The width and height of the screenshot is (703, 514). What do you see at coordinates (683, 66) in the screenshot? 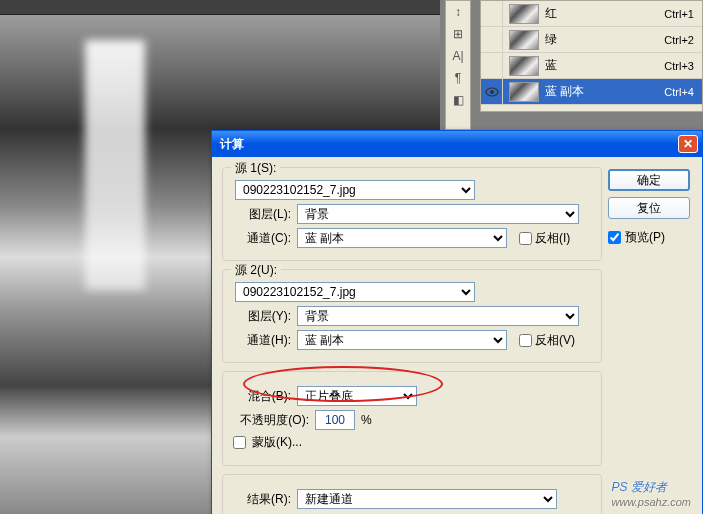
I see `channel-shortcut: Ctrl+3` at bounding box center [683, 66].